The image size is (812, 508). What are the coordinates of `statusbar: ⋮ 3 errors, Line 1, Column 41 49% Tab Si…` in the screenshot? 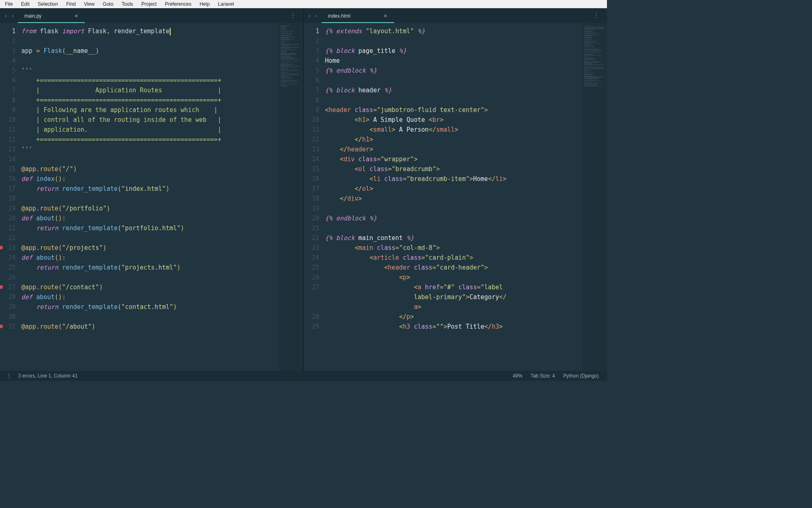 It's located at (303, 376).